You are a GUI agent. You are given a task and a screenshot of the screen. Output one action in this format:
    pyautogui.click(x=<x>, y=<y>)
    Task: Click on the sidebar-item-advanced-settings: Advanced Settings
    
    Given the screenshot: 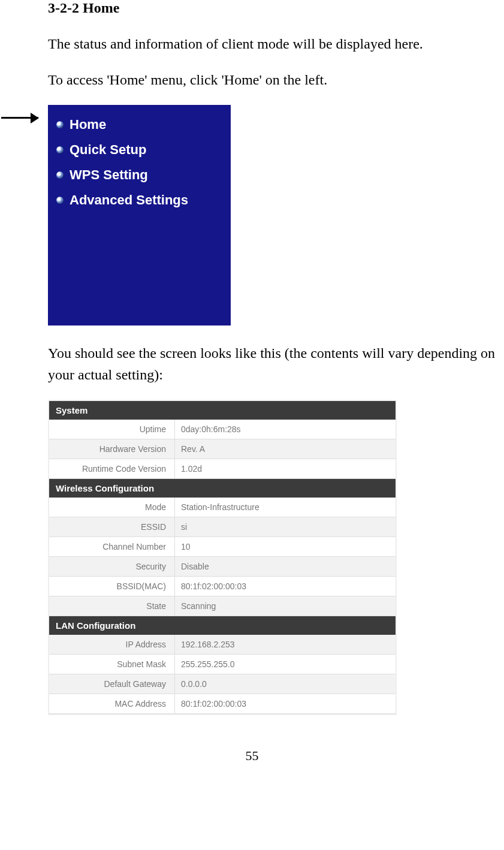 What is the action you would take?
    pyautogui.click(x=139, y=200)
    